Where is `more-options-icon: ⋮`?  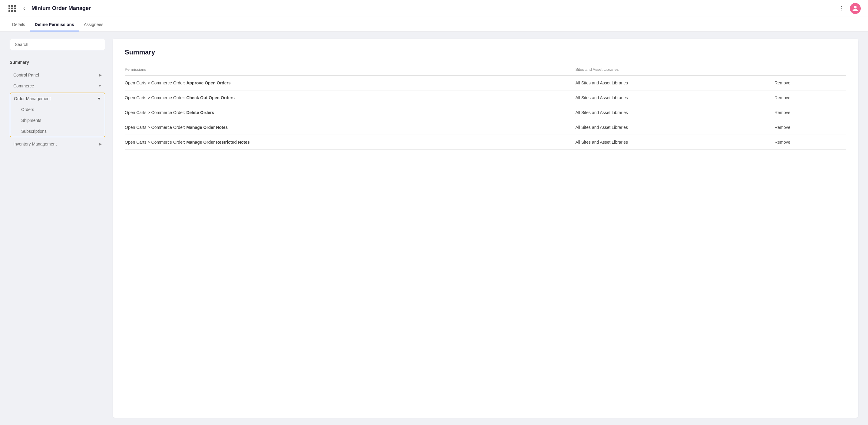 more-options-icon: ⋮ is located at coordinates (842, 8).